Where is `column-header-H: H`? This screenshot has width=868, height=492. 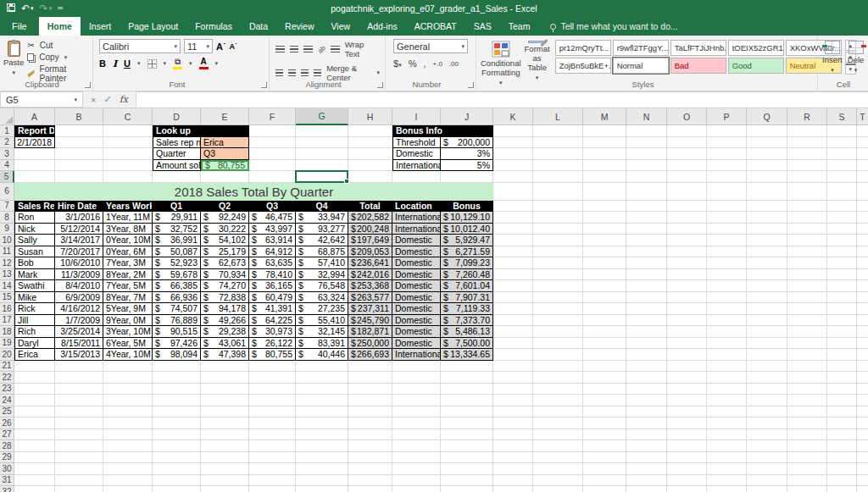
column-header-H: H is located at coordinates (370, 117).